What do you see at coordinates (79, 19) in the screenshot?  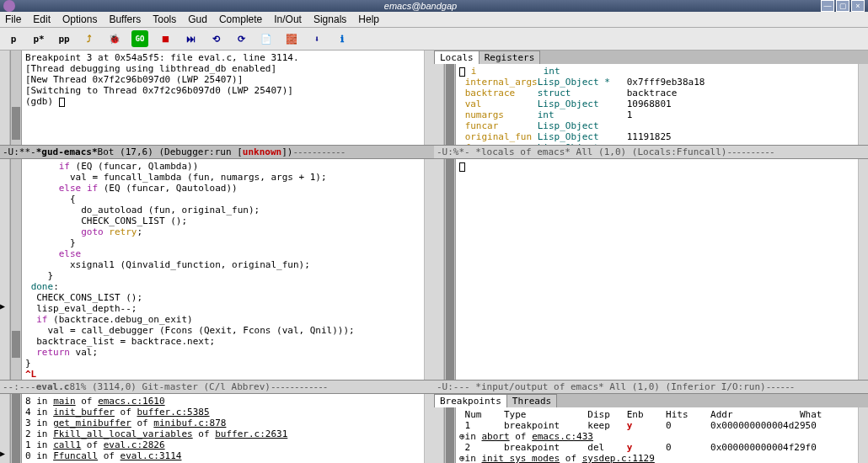 I see `menu-options: Options` at bounding box center [79, 19].